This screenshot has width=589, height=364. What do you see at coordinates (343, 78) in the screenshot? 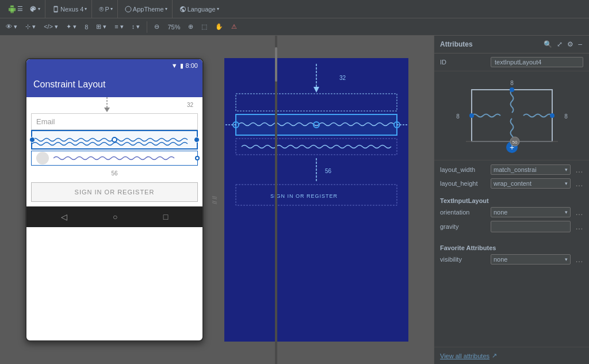
I see `top-label: 32` at bounding box center [343, 78].